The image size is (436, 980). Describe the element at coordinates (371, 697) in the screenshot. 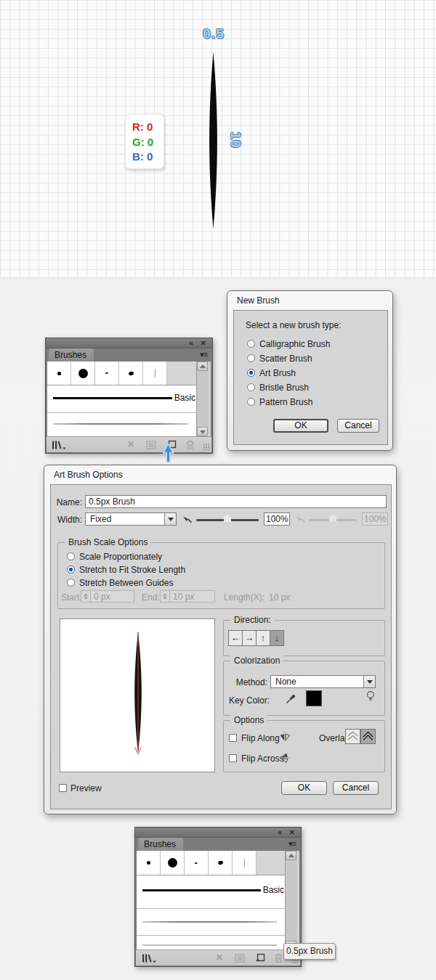

I see `lightbulb-icon` at that location.